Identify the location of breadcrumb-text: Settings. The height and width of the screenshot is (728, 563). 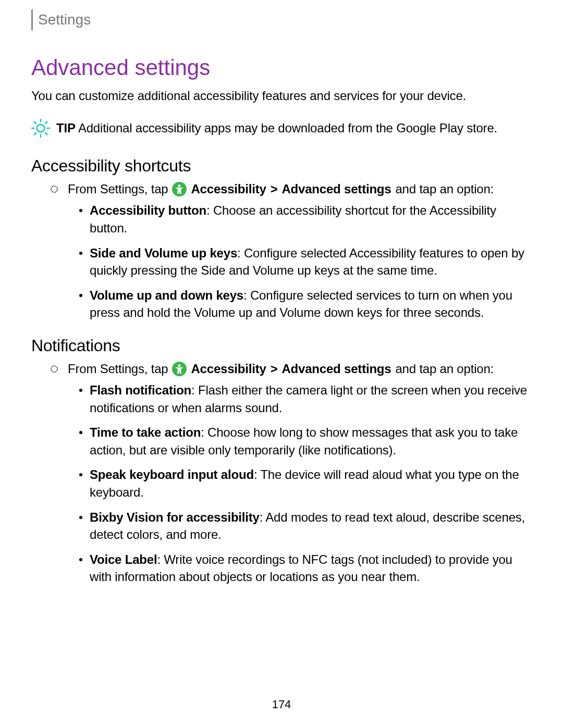
(65, 20).